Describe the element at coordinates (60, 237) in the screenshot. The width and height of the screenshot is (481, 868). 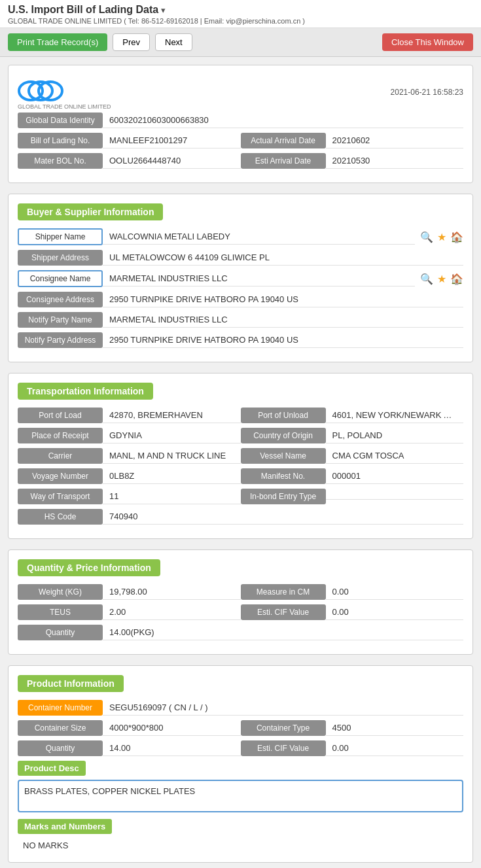
I see `shipper-name-label: Shipper Name` at that location.